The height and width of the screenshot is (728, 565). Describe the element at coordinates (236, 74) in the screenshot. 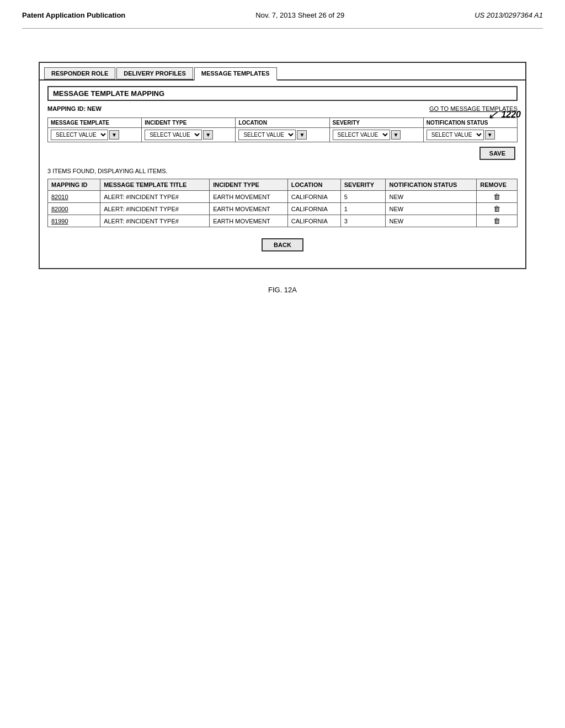

I see `tab-message-templates: MESSAGE TEMPLATES` at that location.